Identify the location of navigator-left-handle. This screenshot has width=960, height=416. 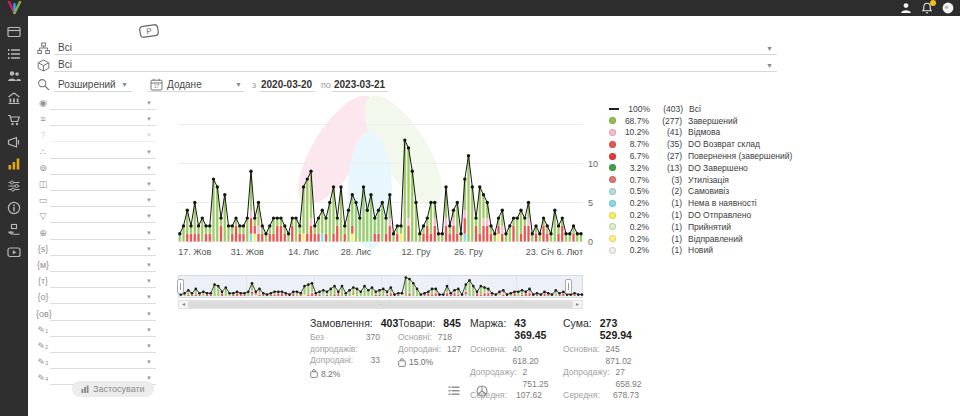
(180, 286).